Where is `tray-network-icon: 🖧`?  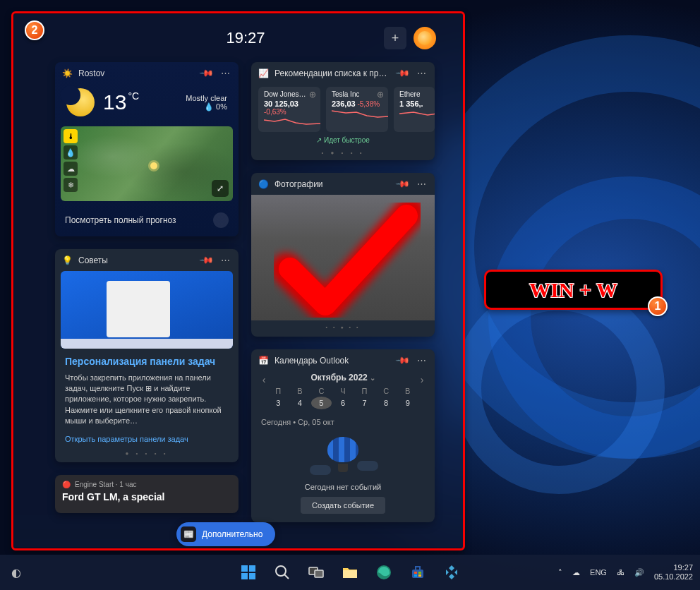
tray-network-icon: 🖧 is located at coordinates (621, 572).